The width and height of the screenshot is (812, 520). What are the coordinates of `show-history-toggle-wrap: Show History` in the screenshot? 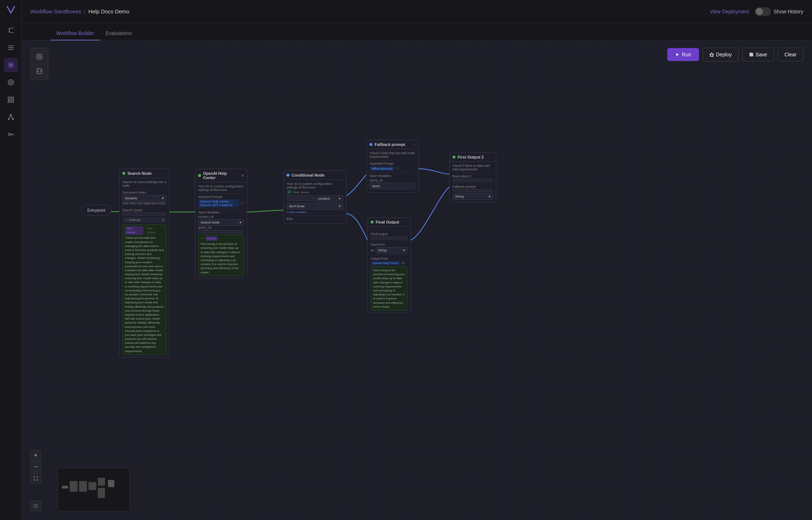 It's located at (779, 12).